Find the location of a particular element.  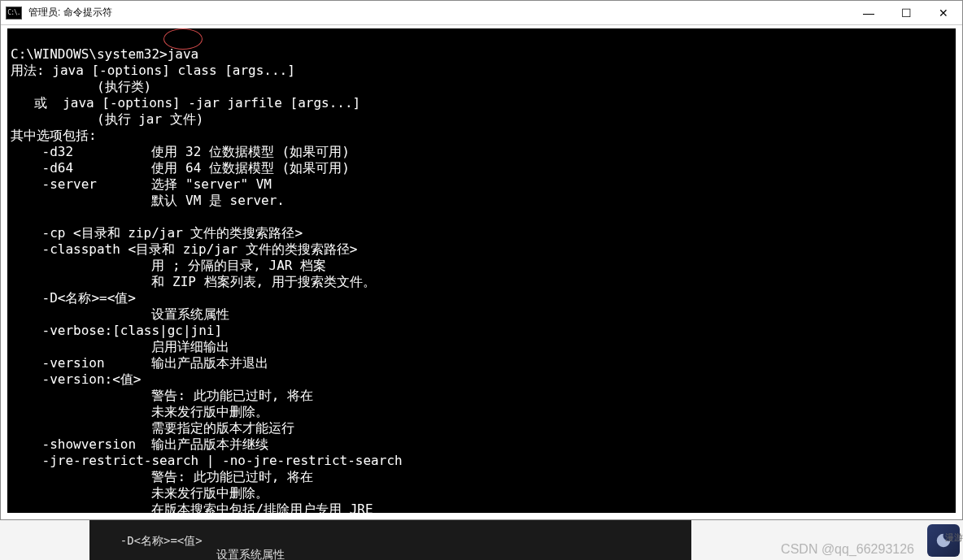

window-title: 管理员: 命令提示符 is located at coordinates (70, 13).